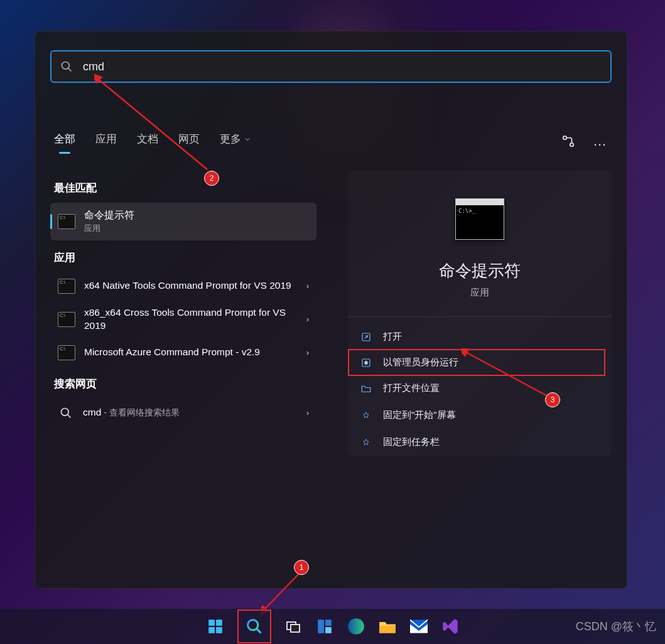  What do you see at coordinates (356, 626) in the screenshot?
I see `edge-button` at bounding box center [356, 626].